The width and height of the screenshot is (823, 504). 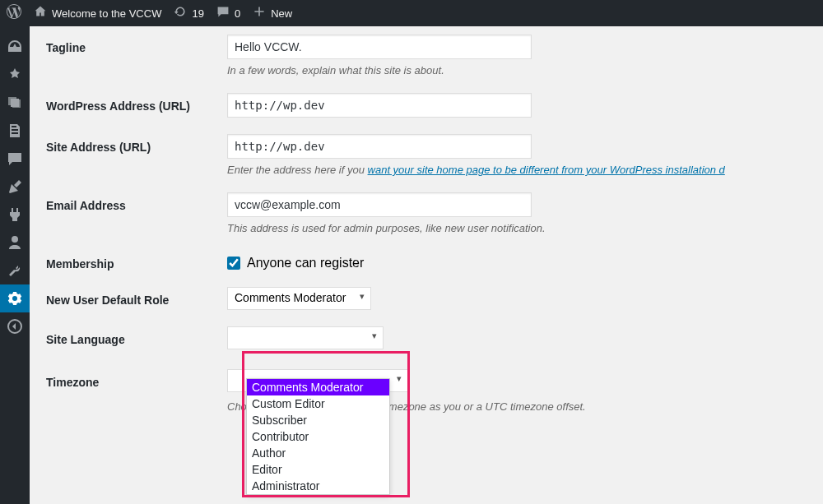 I want to click on role-option: Subscriber, so click(x=318, y=420).